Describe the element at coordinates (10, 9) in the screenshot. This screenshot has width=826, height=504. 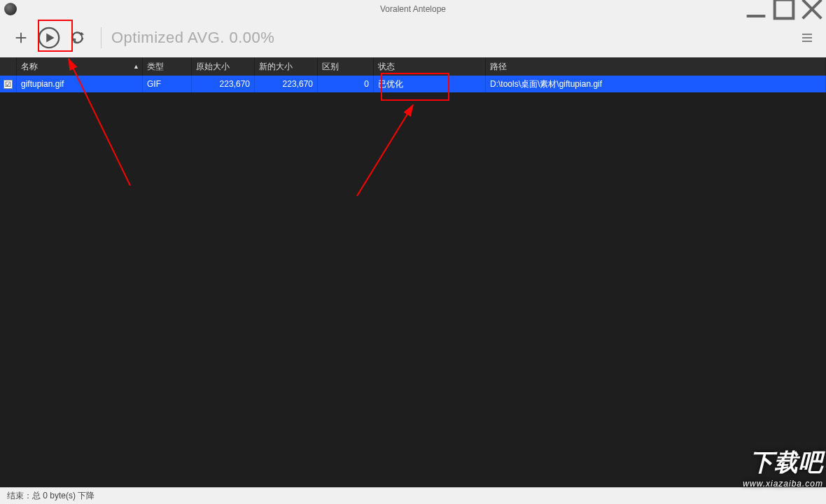
I see `app-logo-icon` at that location.